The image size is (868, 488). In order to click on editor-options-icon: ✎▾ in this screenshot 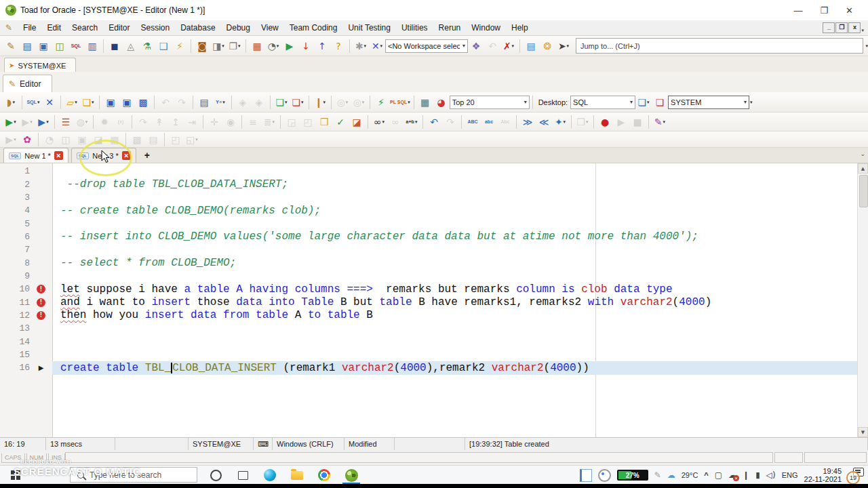, I will do `click(660, 122)`.